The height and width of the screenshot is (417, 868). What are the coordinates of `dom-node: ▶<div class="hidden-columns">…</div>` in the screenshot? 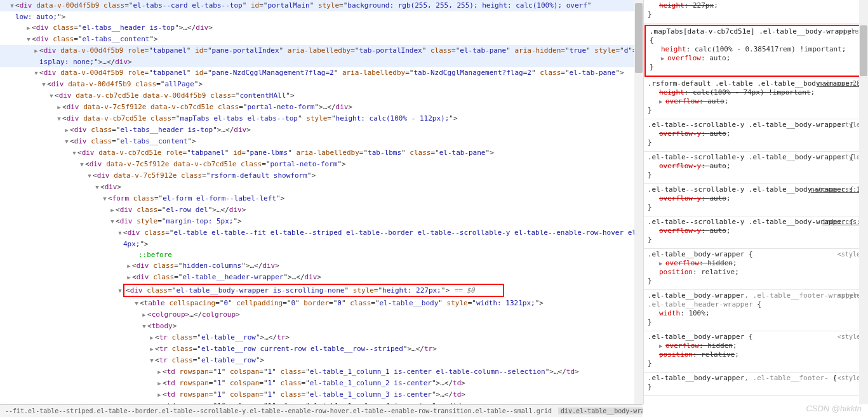 It's located at (321, 266).